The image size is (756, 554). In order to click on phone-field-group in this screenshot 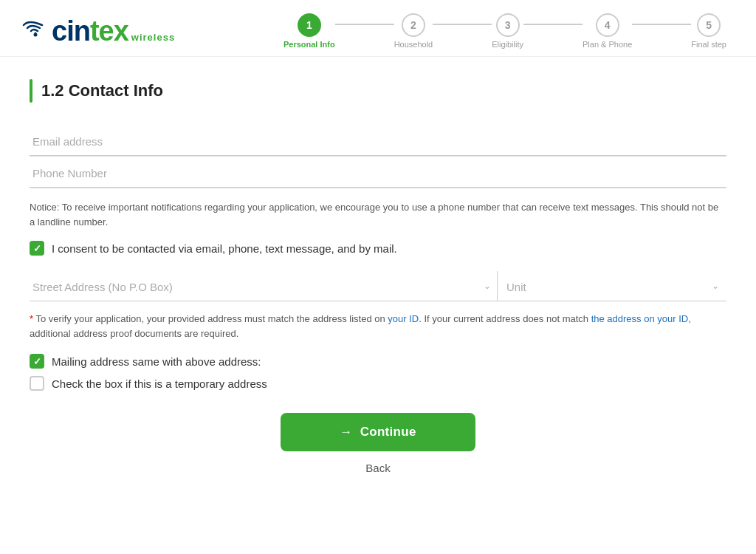, I will do `click(378, 172)`.